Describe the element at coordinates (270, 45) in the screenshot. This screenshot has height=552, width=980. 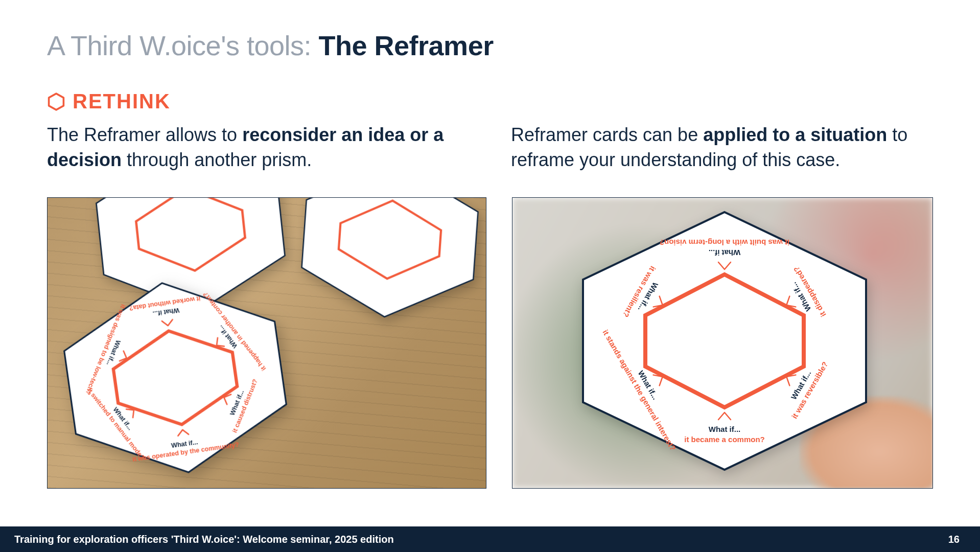
I see `slide-title: A Third W.oice's tools: The Reframer` at that location.